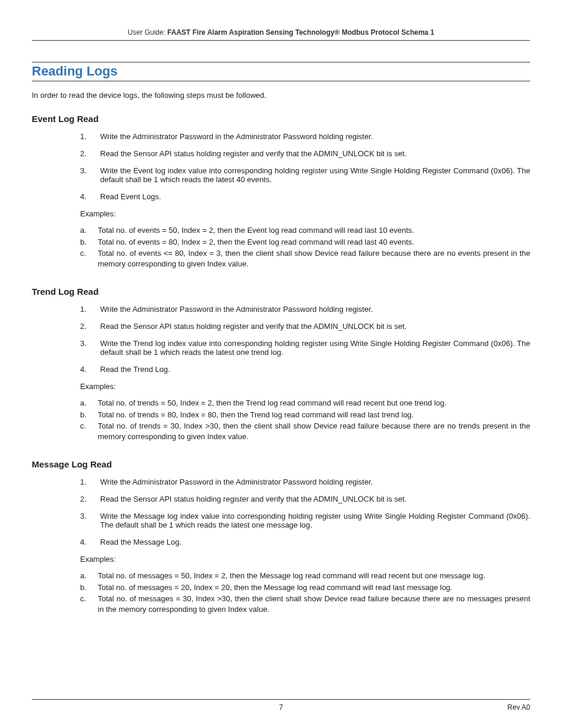 The width and height of the screenshot is (562, 728). I want to click on example-text: Total no. of messages = 30, Index >30, t…, so click(314, 604).